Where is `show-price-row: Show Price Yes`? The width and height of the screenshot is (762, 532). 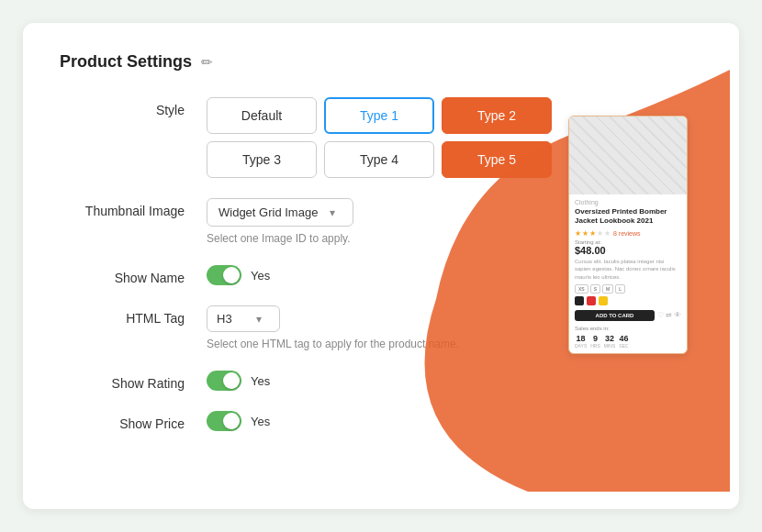
show-price-row: Show Price Yes is located at coordinates (308, 421).